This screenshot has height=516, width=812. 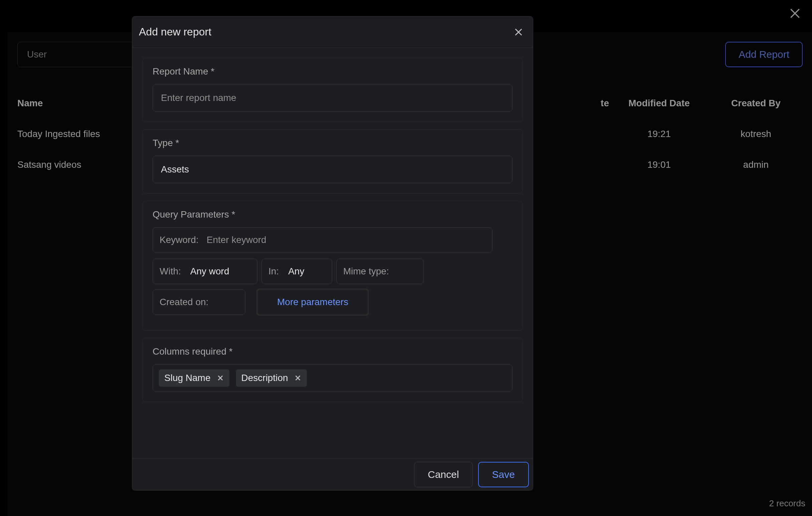 What do you see at coordinates (332, 370) in the screenshot?
I see `section-columns-required: Columns required * Slug Name Description` at bounding box center [332, 370].